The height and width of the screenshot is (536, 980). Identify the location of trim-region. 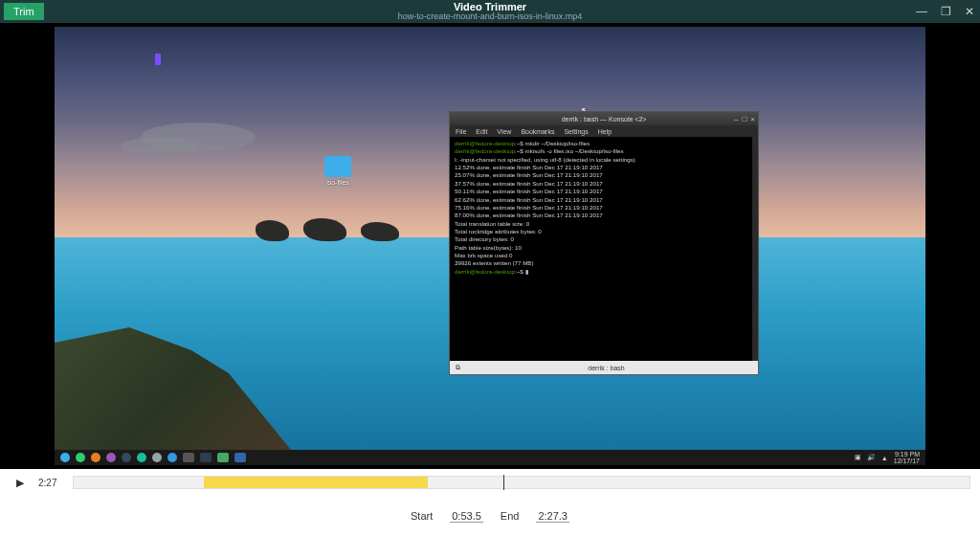
(316, 482).